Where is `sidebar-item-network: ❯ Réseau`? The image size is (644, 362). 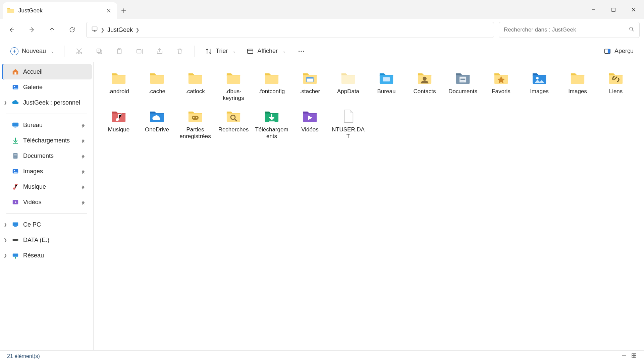
sidebar-item-network: ❯ Réseau is located at coordinates (47, 255).